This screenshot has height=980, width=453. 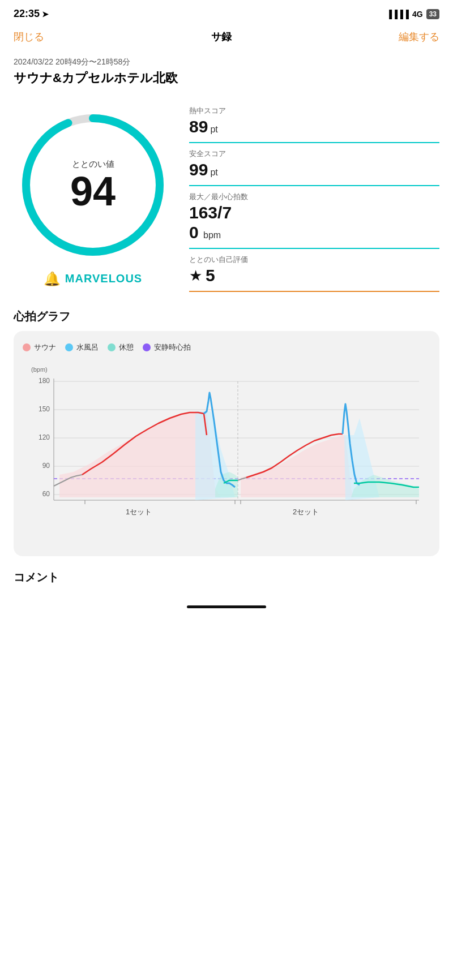 I want to click on legend-dot-cold, so click(x=69, y=347).